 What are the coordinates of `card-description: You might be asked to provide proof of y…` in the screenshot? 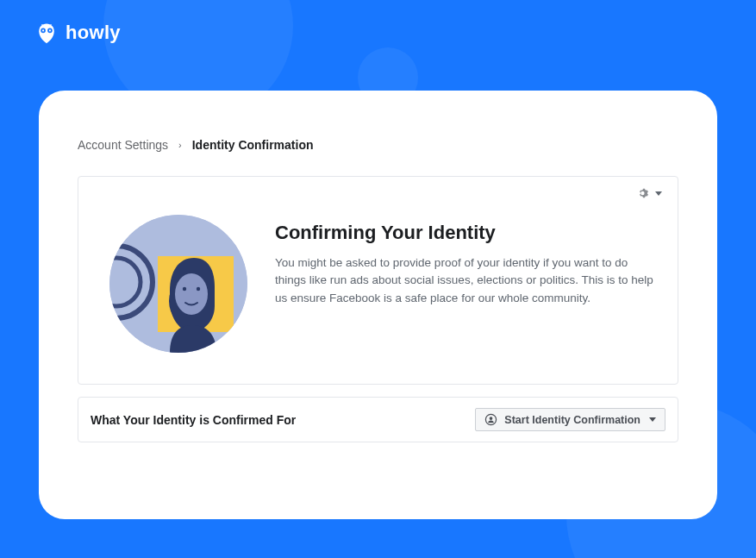 It's located at (469, 281).